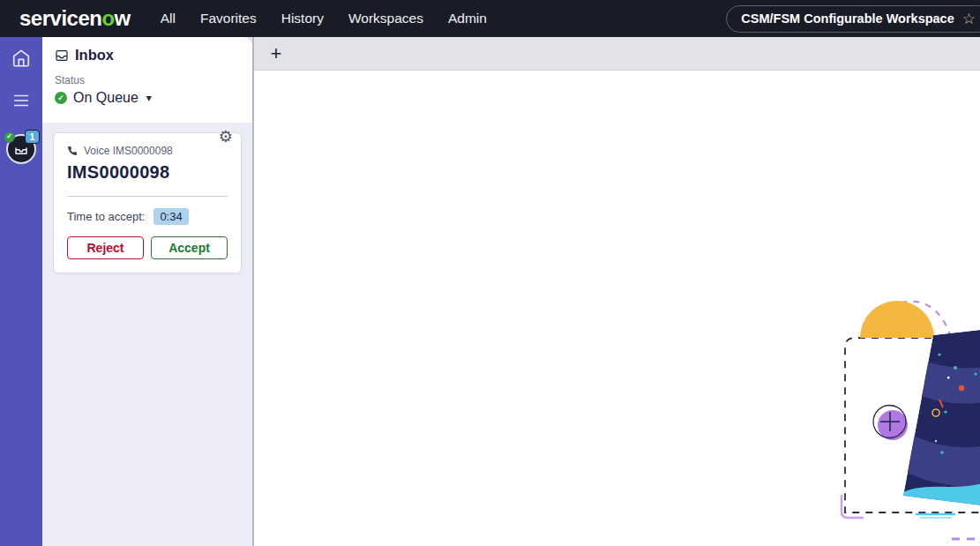 The width and height of the screenshot is (980, 546). Describe the element at coordinates (108, 18) in the screenshot. I see `logo-green-o: o` at that location.